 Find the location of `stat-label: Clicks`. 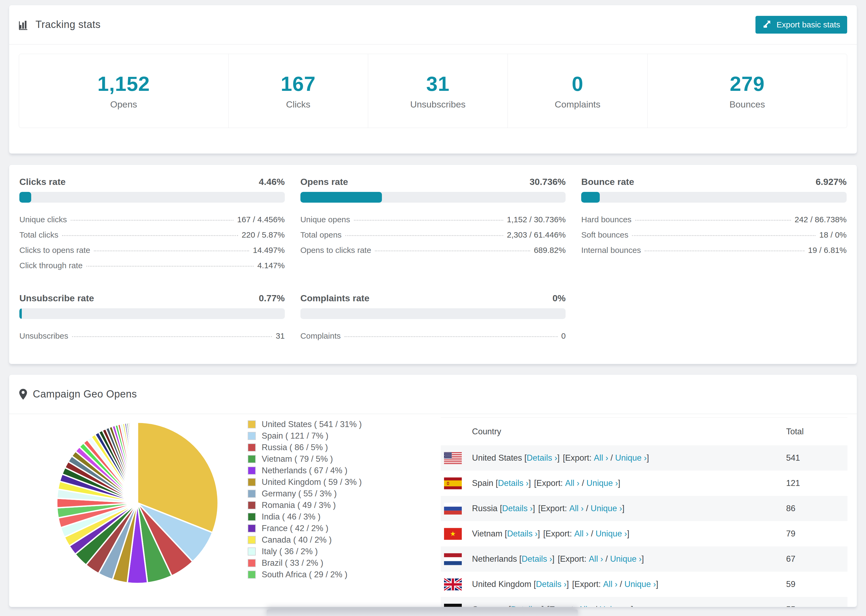

stat-label: Clicks is located at coordinates (298, 104).